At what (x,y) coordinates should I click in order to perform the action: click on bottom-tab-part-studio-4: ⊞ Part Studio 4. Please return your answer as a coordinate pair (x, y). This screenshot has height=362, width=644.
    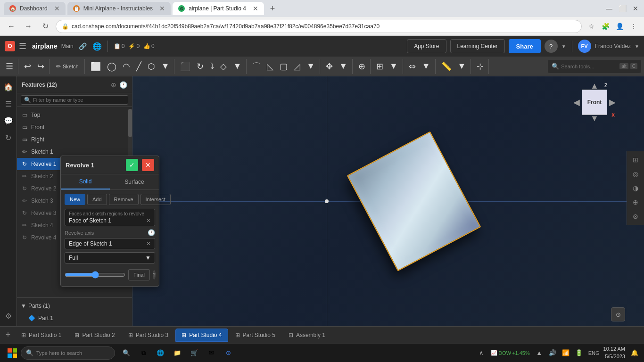
    Looking at the image, I should click on (202, 335).